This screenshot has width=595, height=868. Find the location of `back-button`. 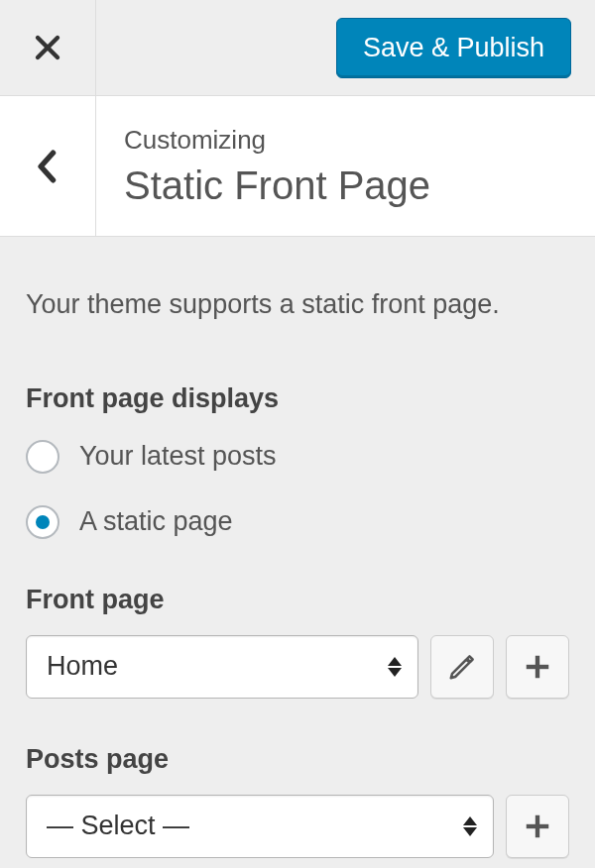

back-button is located at coordinates (48, 166).